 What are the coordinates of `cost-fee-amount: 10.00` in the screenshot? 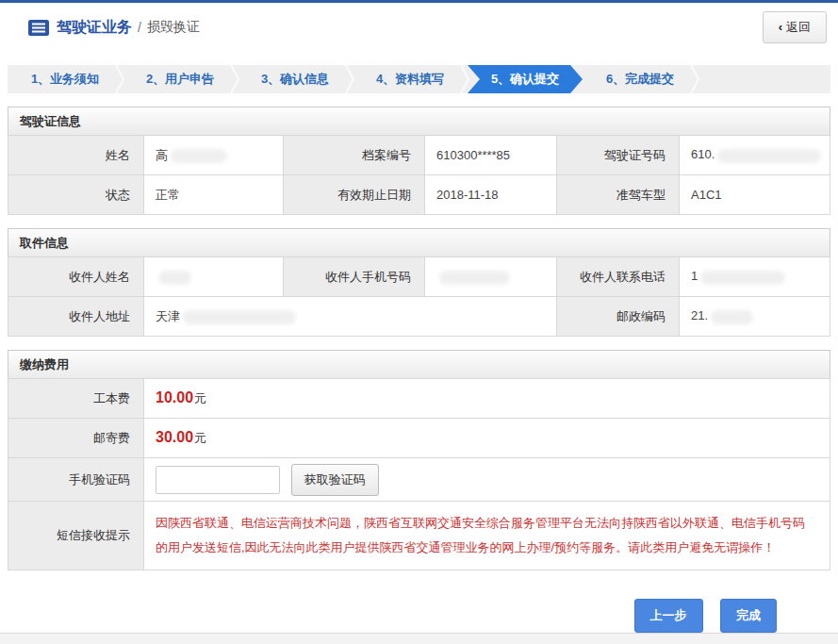 It's located at (174, 398).